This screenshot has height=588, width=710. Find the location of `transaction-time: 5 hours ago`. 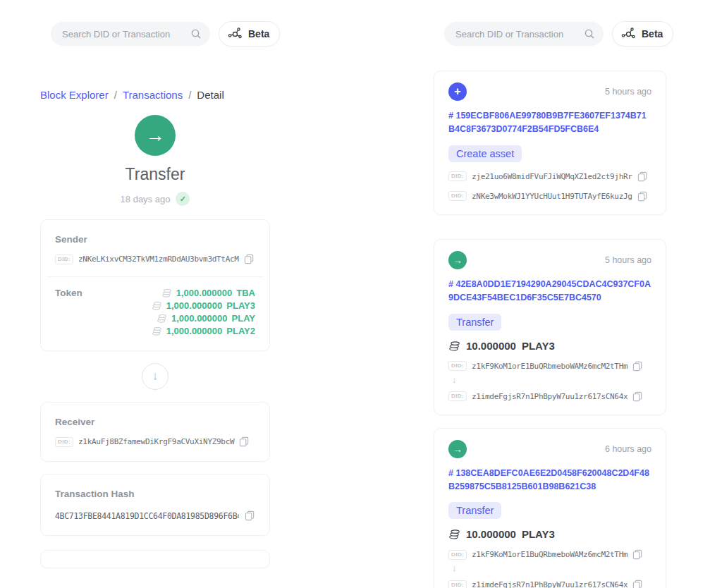

transaction-time: 5 hours ago is located at coordinates (628, 92).